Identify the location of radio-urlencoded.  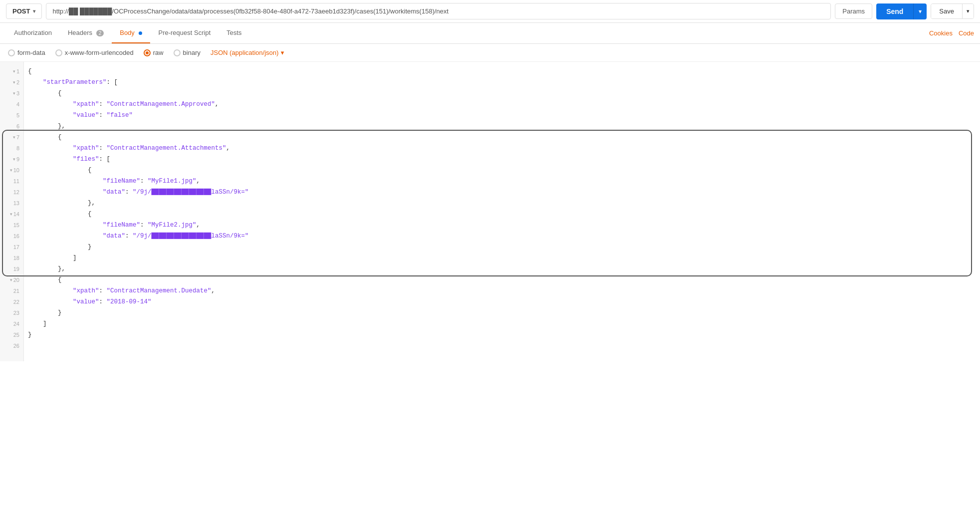
(59, 53).